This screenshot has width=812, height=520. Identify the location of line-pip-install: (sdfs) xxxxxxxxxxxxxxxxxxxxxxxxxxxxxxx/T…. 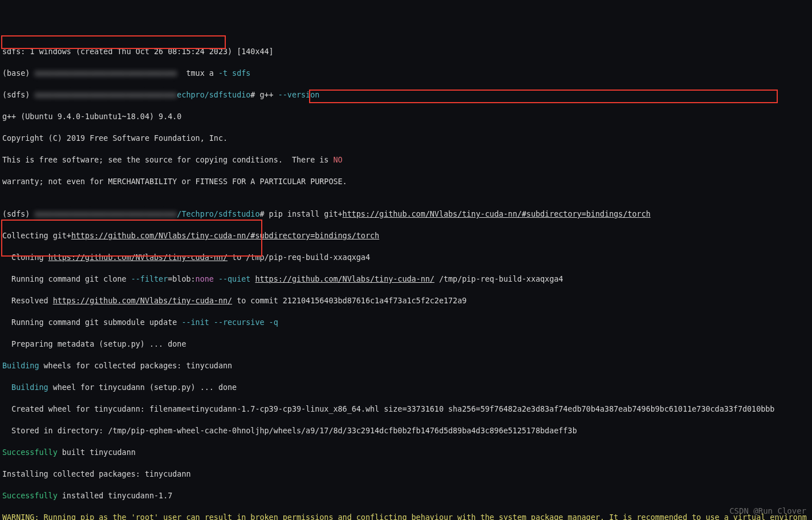
(406, 214).